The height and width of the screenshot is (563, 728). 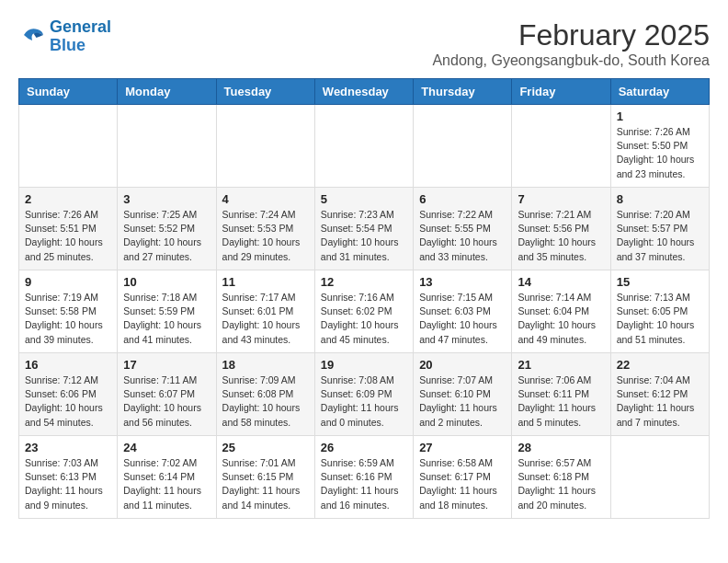 I want to click on col-header-sunday: Sunday, so click(x=68, y=92).